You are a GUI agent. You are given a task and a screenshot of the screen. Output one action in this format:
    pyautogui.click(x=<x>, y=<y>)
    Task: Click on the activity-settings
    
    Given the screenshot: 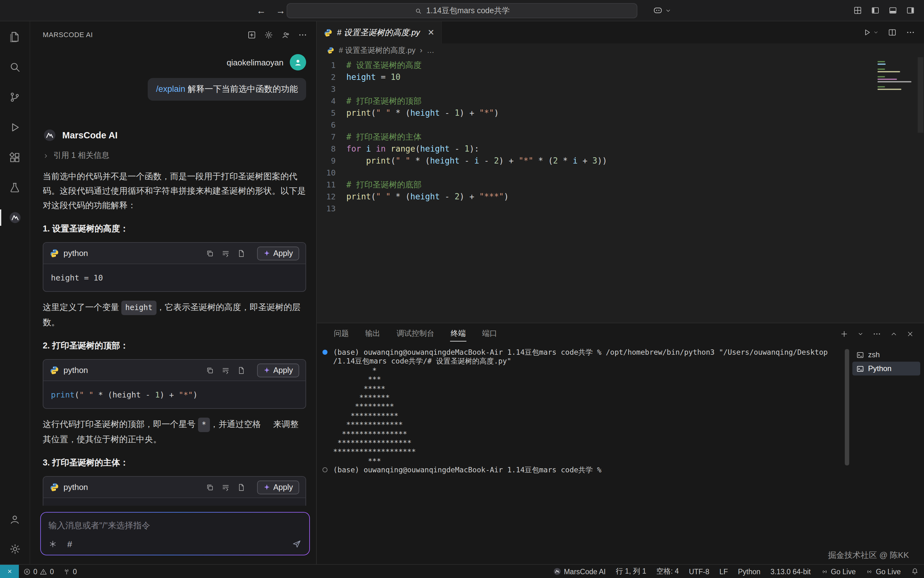 What is the action you would take?
    pyautogui.click(x=15, y=549)
    